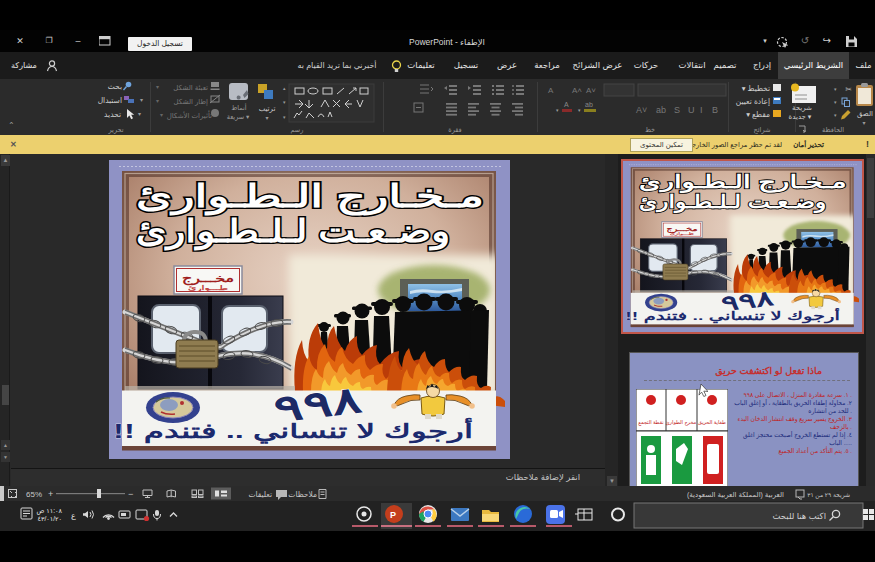 The height and width of the screenshot is (562, 875). What do you see at coordinates (112, 114) in the screenshot?
I see `svg-text: تحديد` at bounding box center [112, 114].